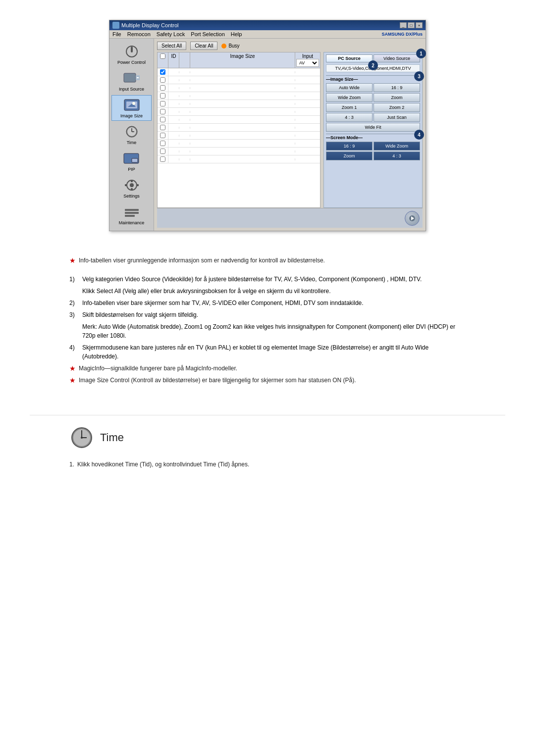 The width and height of the screenshot is (535, 756). What do you see at coordinates (397, 98) in the screenshot?
I see `btn-zoom: Zoom` at bounding box center [397, 98].